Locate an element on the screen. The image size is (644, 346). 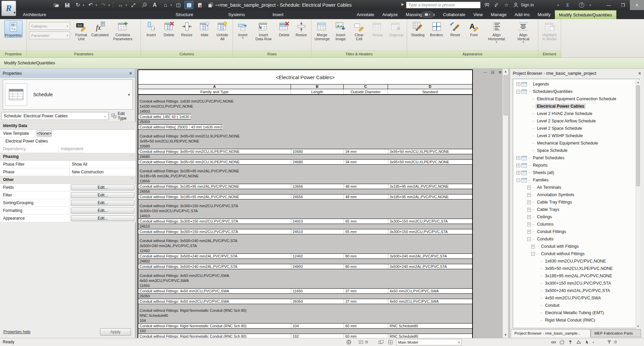
resize-column-button: Resize is located at coordinates (187, 28).